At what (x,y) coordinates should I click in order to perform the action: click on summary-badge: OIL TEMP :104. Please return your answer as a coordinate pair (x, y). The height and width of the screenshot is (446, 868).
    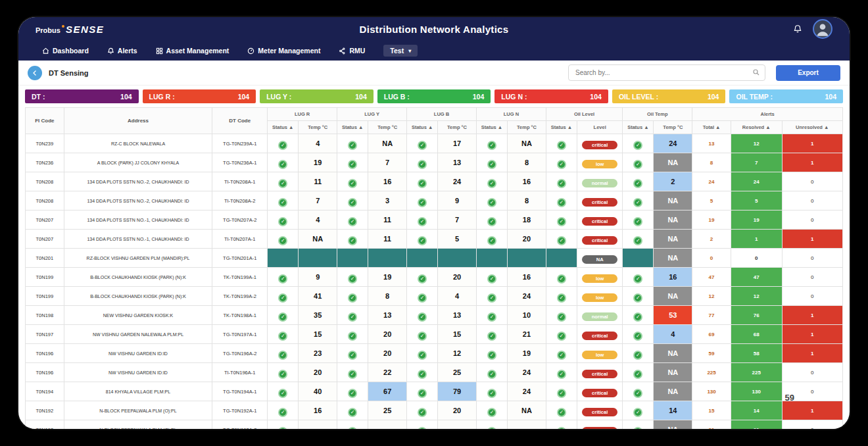
    Looking at the image, I should click on (786, 96).